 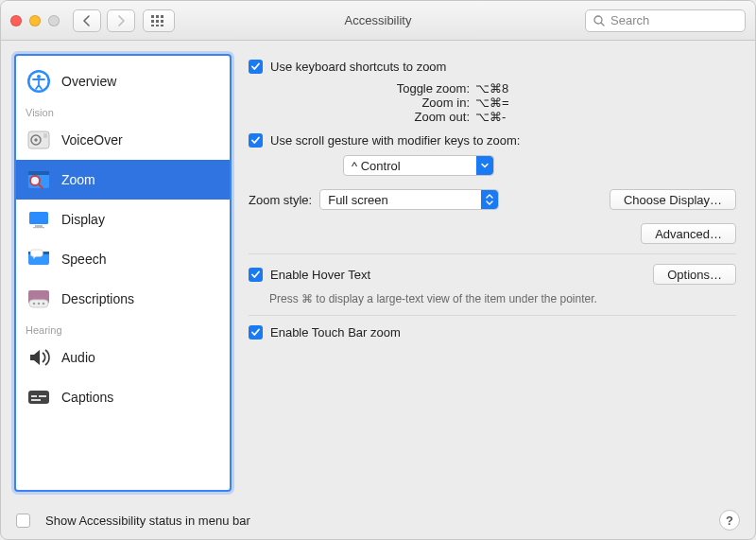 I want to click on sidebar-item-display: Display, so click(x=123, y=219).